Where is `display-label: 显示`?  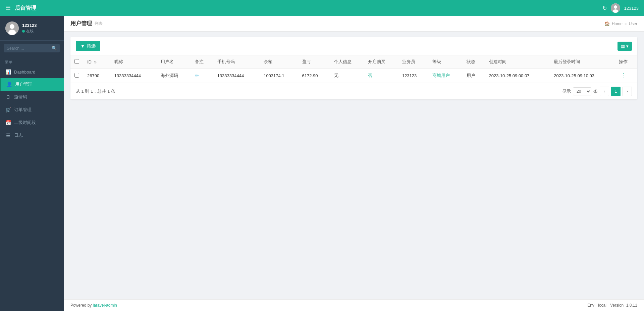
display-label: 显示 is located at coordinates (567, 91).